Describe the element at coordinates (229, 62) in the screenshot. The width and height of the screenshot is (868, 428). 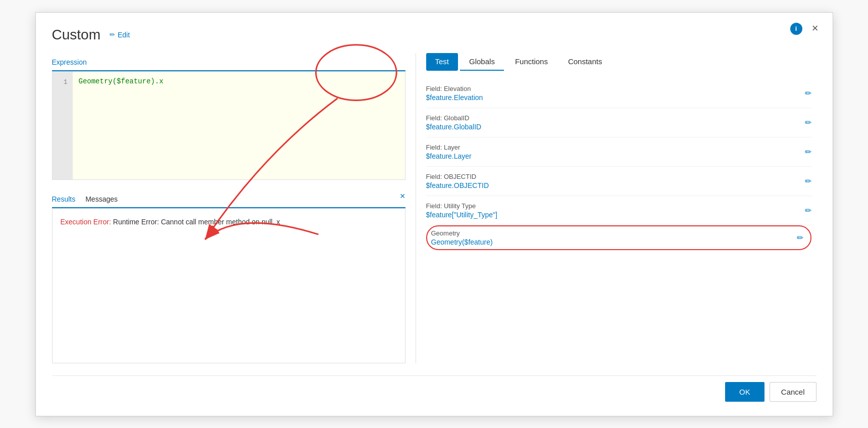
I see `expression-tab-bar: Expression` at that location.